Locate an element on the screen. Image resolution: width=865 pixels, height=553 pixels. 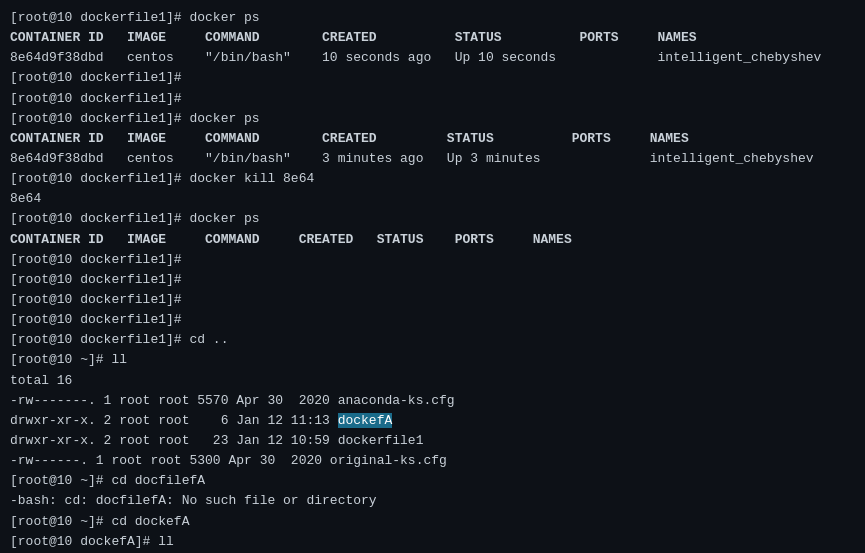
terminal-line: 8e64d9f38dbd centos "/bin/bash" 3 minute… is located at coordinates (432, 159).